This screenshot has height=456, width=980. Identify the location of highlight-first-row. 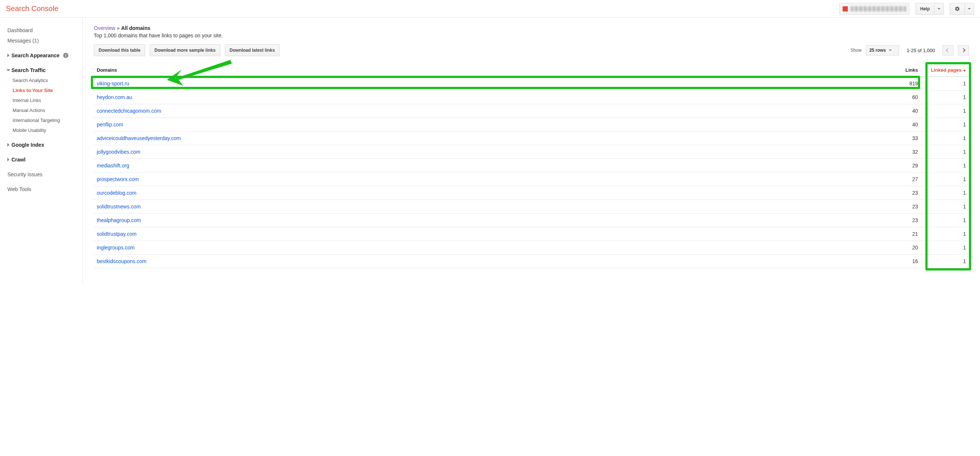
(506, 82).